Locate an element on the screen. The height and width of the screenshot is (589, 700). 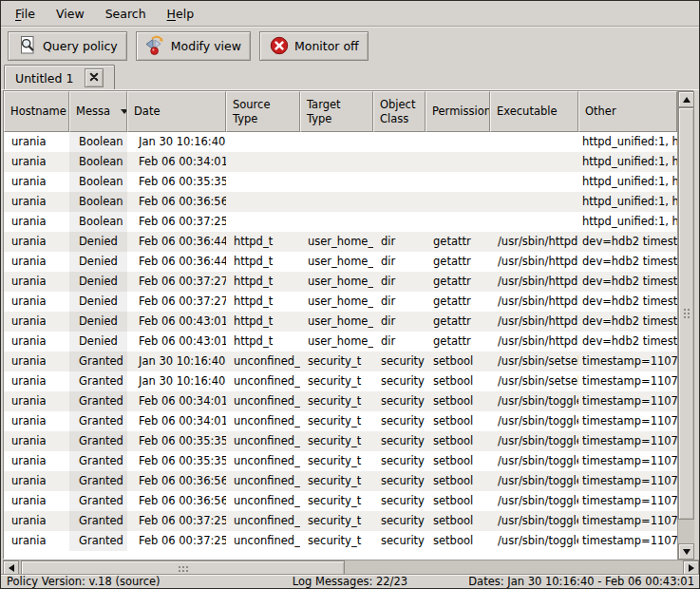
column-header-executable: Executable is located at coordinates (534, 112).